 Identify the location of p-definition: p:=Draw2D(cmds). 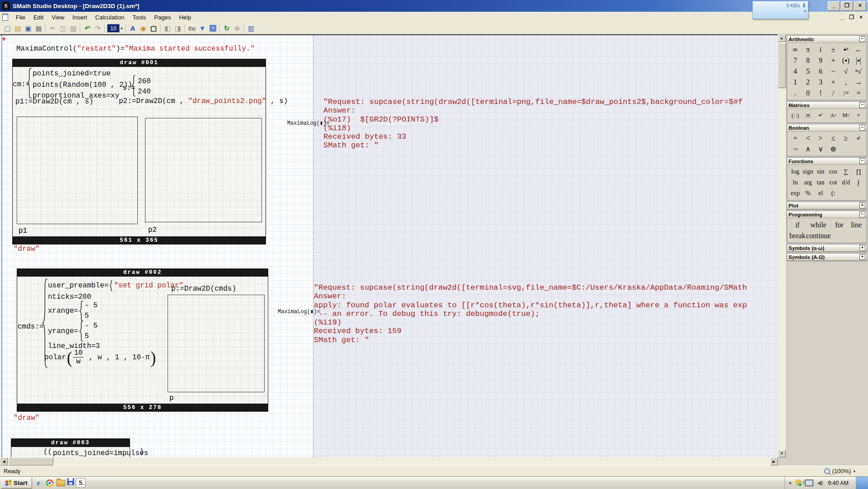
(204, 289).